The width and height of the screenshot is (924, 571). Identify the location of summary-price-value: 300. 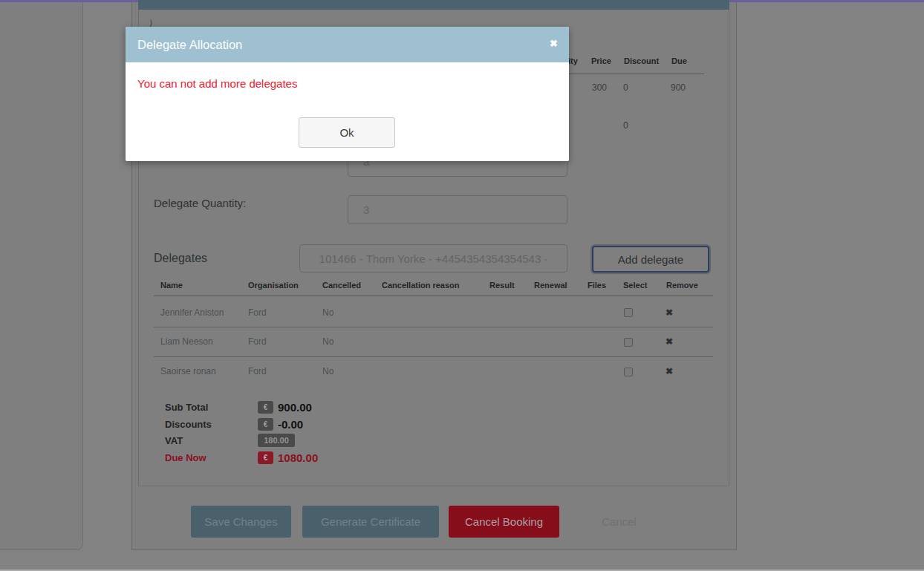
(599, 88).